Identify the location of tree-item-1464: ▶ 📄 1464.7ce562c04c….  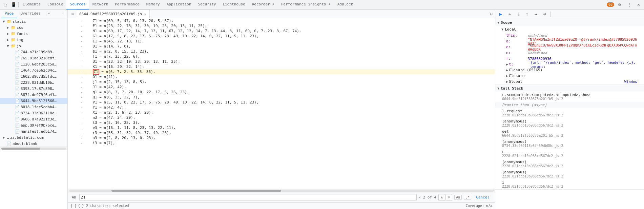
(34, 70).